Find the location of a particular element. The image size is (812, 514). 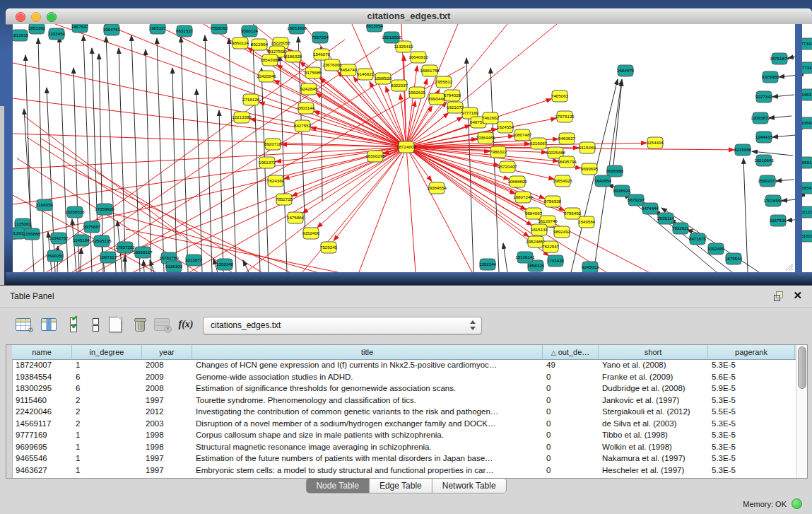

network-node: 19654923 is located at coordinates (563, 181).